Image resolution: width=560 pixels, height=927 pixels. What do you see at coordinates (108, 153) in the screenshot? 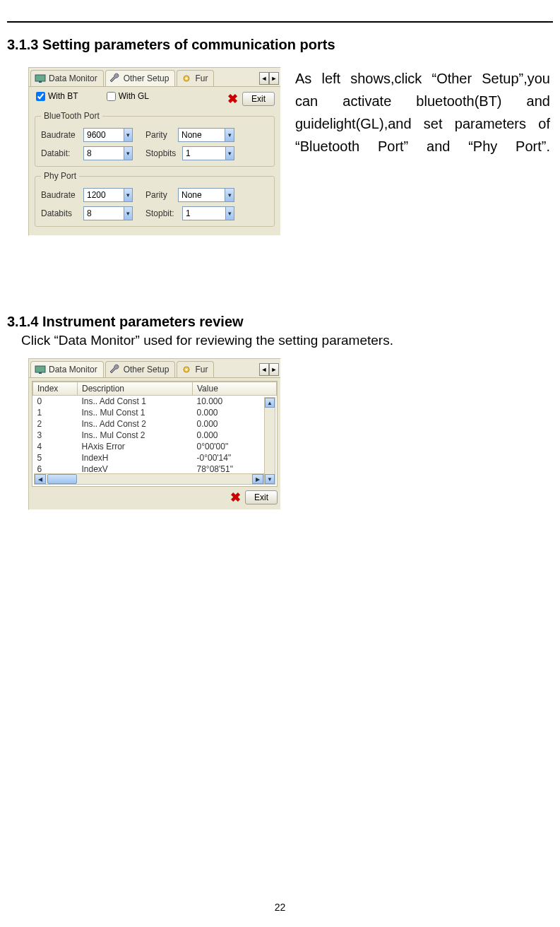
I see `bt-databit-combo: ▾` at bounding box center [108, 153].